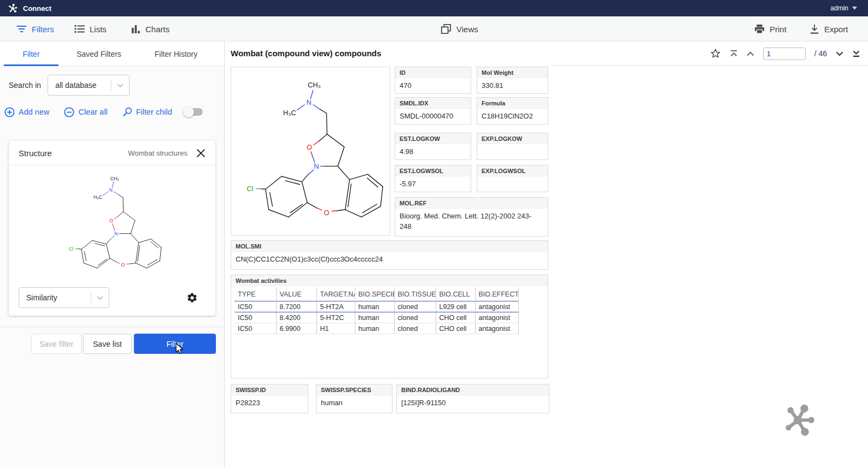 This screenshot has height=468, width=868. Describe the element at coordinates (513, 73) in the screenshot. I see `field-mol-weight-label: Mol Weight` at that location.